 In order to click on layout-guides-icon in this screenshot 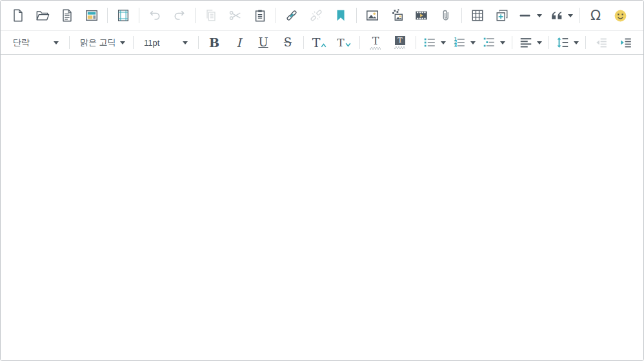, I will do `click(123, 15)`.